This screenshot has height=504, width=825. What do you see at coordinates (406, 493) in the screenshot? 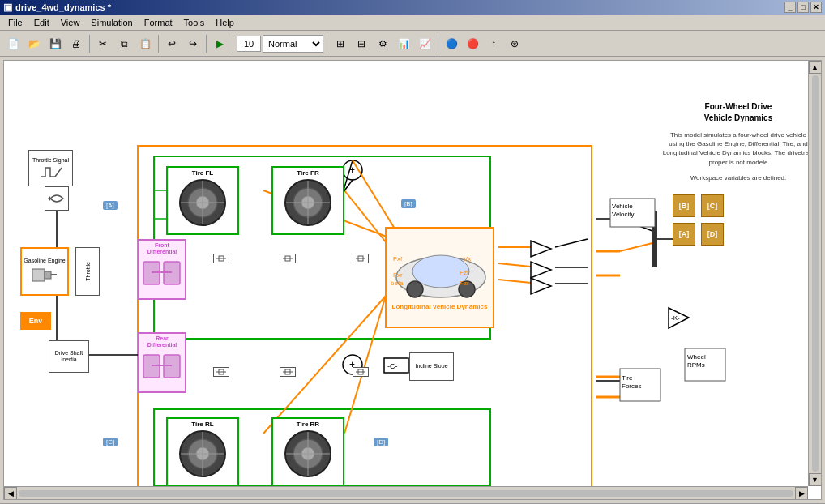
I see `horizontal-scrollbar: ◀ ▶` at bounding box center [406, 493].